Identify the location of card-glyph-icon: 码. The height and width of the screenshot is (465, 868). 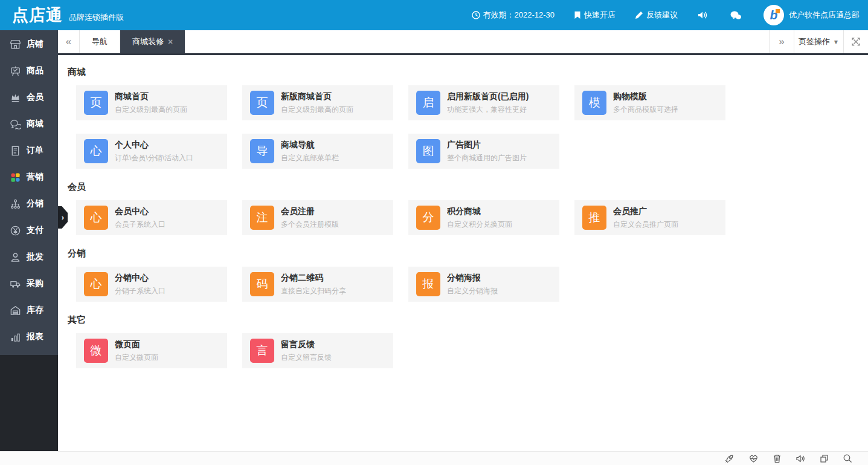
(262, 284).